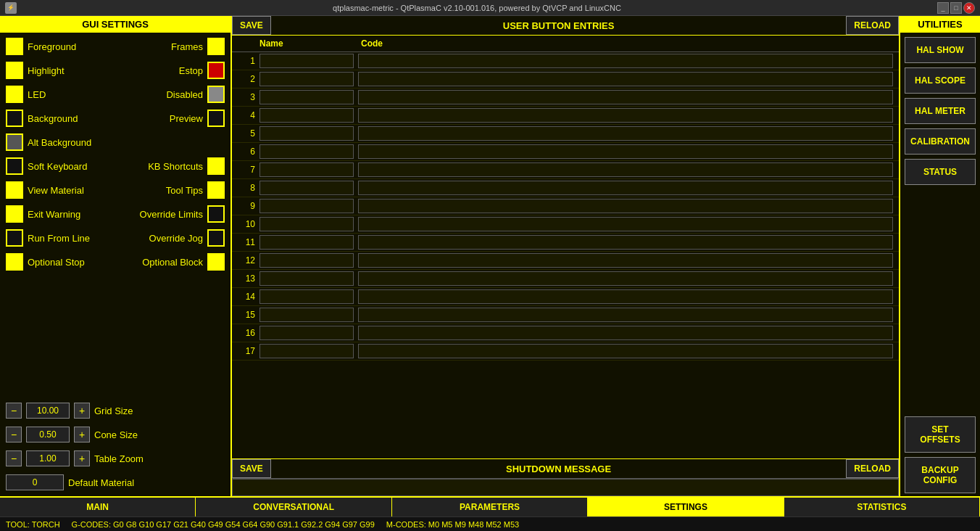  What do you see at coordinates (115, 482) in the screenshot?
I see `default-material-row: Default Material` at bounding box center [115, 482].